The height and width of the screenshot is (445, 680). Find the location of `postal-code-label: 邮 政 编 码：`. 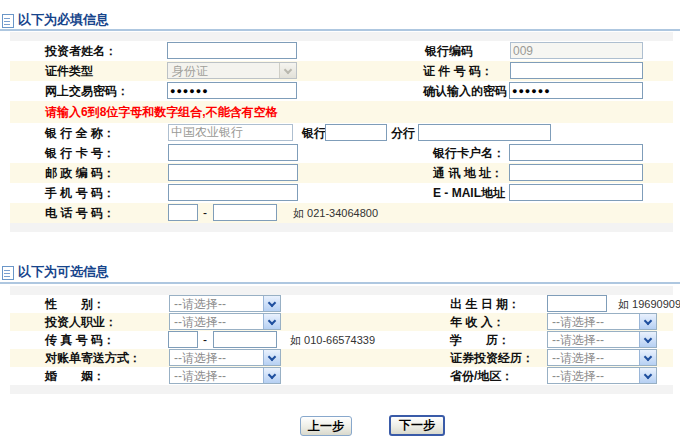

postal-code-label: 邮 政 编 码： is located at coordinates (80, 173).